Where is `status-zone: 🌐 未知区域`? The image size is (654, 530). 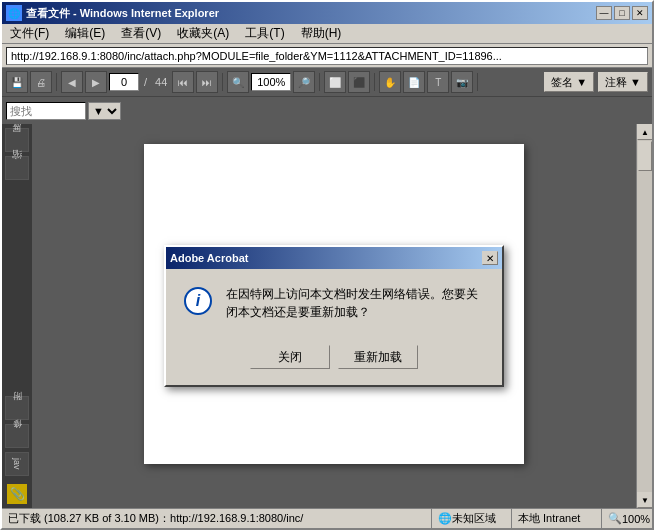 status-zone: 🌐 未知区域 is located at coordinates (472, 518).